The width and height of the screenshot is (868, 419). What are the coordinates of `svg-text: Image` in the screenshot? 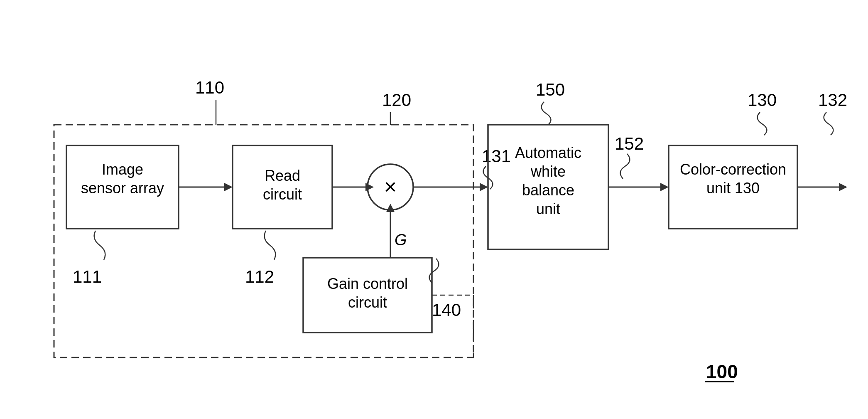 It's located at (123, 170).